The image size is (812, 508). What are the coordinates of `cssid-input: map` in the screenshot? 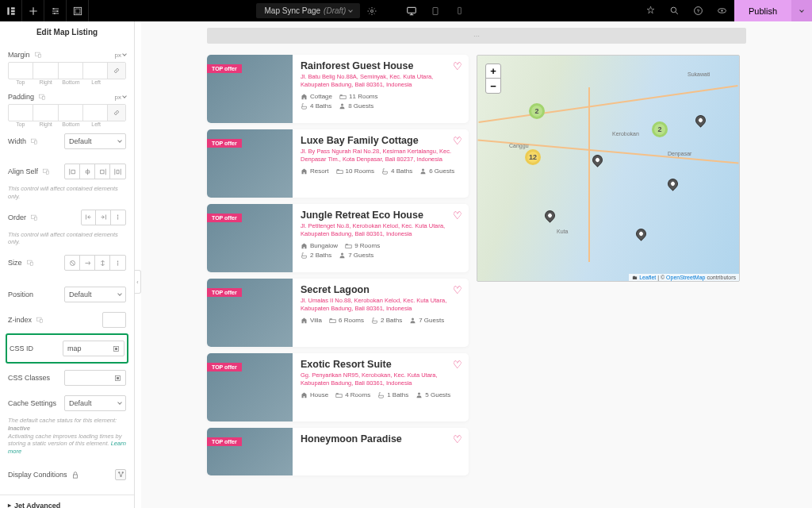 It's located at (94, 348).